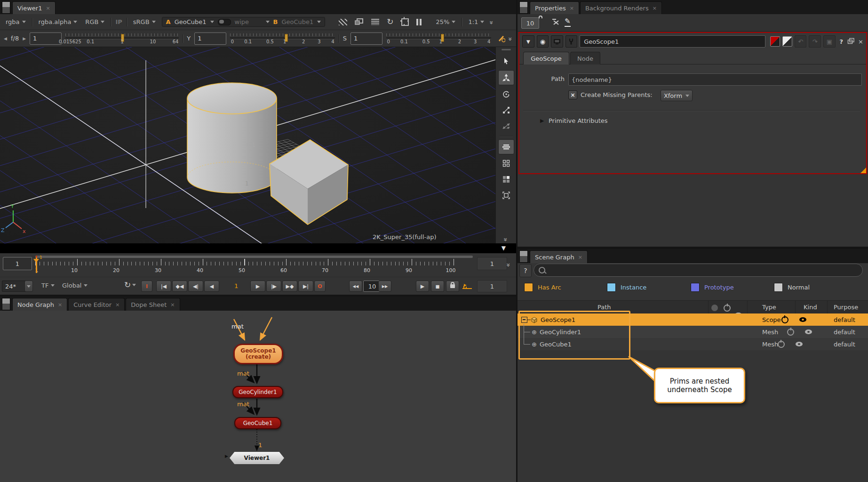 Image resolution: width=868 pixels, height=482 pixels. What do you see at coordinates (248, 22) in the screenshot?
I see `wipe-mode-dropdown: wipe` at bounding box center [248, 22].